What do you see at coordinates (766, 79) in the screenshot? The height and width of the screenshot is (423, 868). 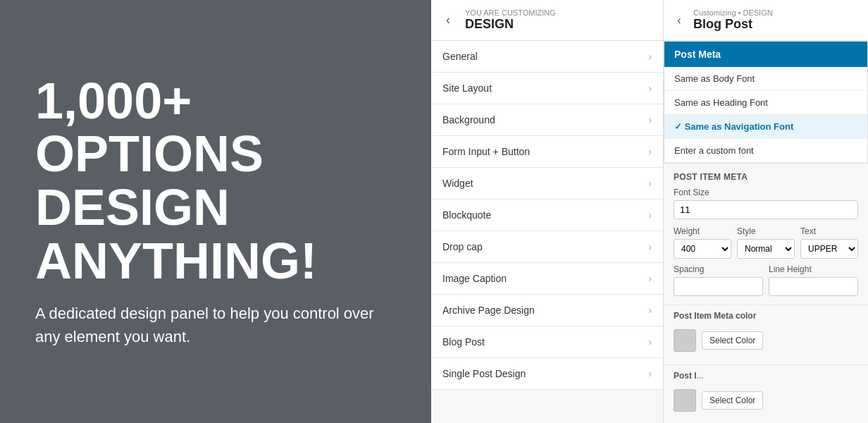 I see `dropdown-item-body-font: Same as Body Font` at bounding box center [766, 79].